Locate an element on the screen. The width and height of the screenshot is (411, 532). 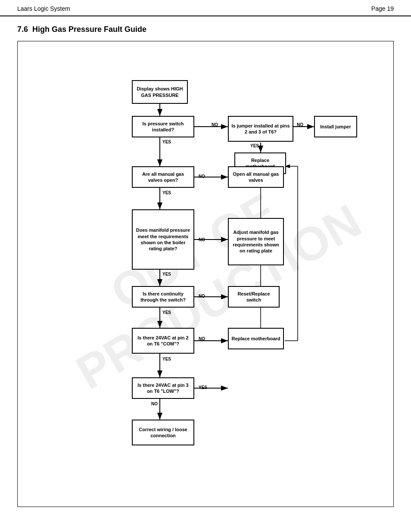
box-q7: Is there 24VAC at pin 3 on T6 "LOW"? is located at coordinates (163, 388).